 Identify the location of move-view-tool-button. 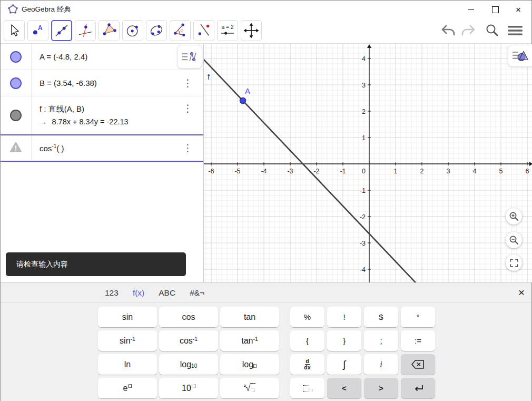
(251, 31).